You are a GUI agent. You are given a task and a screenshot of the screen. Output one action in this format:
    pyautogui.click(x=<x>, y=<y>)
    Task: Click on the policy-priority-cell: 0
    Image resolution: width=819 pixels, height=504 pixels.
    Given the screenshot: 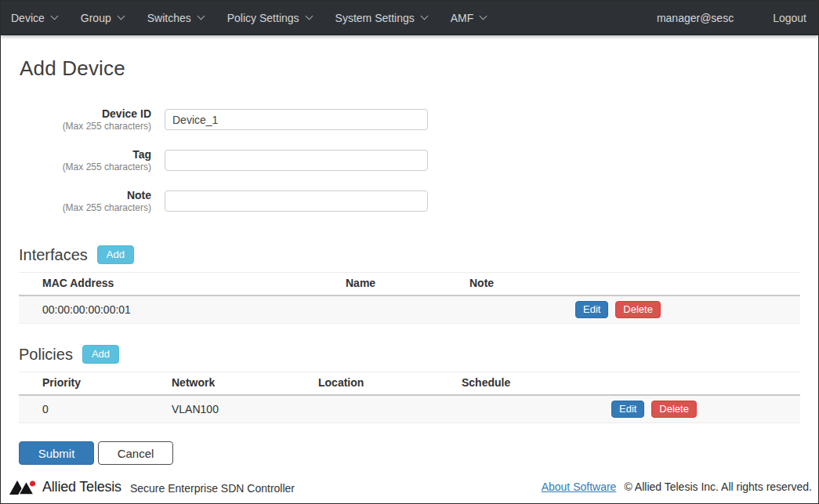 What is the action you would take?
    pyautogui.click(x=83, y=409)
    